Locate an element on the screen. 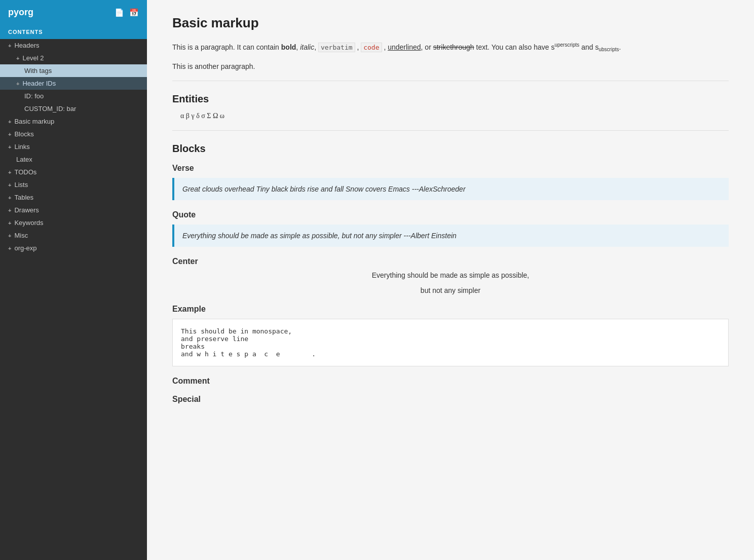 The image size is (754, 560). subscript-text: ubscripts is located at coordinates (609, 50).